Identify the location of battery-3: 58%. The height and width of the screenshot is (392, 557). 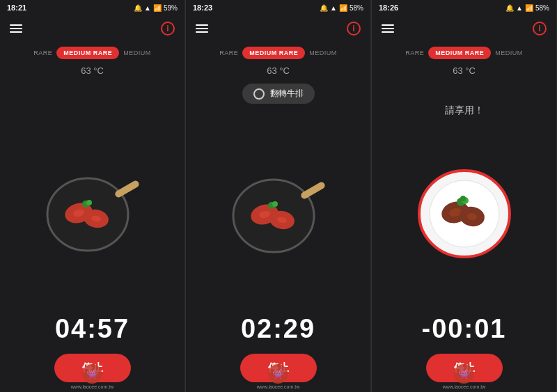
(542, 8).